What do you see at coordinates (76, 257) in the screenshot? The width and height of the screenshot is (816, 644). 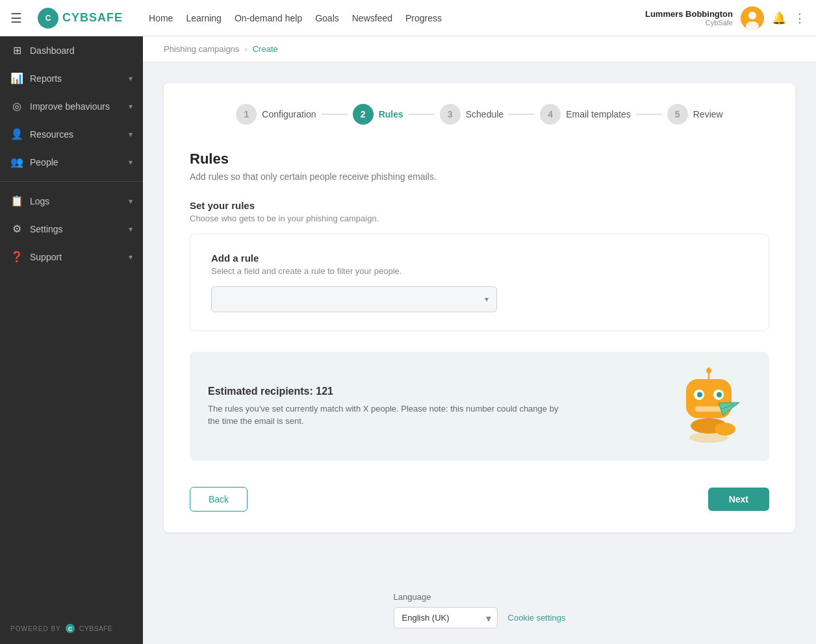 I see `sidebar-item-label: Support` at bounding box center [76, 257].